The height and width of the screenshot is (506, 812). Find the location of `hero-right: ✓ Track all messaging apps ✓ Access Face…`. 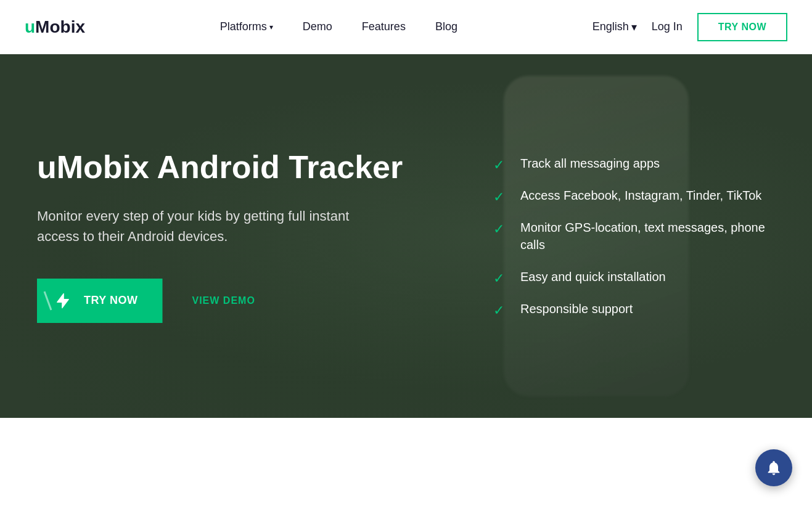

hero-right: ✓ Track all messaging apps ✓ Access Face… is located at coordinates (615, 236).